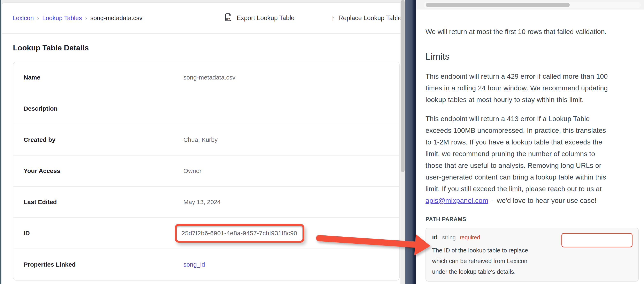 This screenshot has height=284, width=644. I want to click on docs-horizontal-scrollbar-thumb, so click(498, 5).